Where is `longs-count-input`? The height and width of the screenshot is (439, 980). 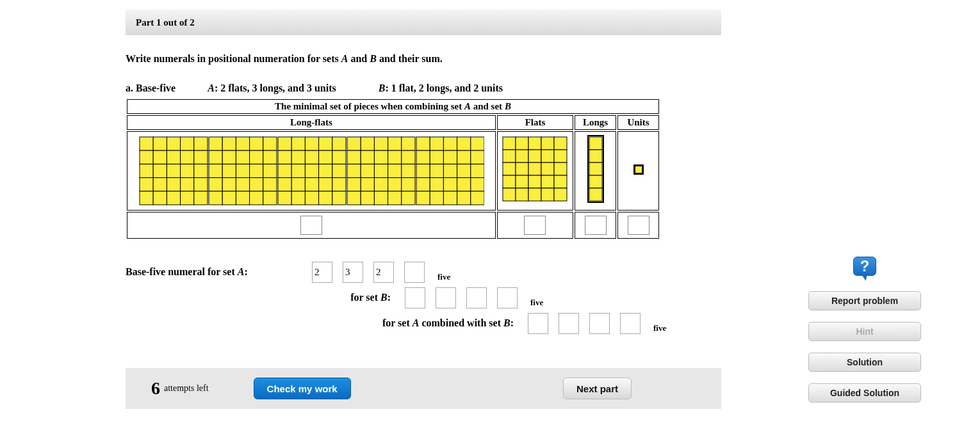
longs-count-input is located at coordinates (596, 225).